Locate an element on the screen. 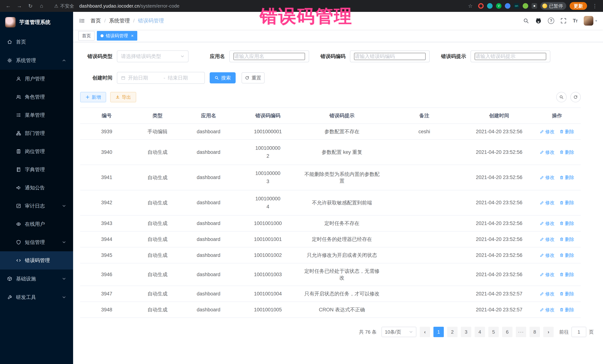 Image resolution: width=603 pixels, height=364 pixels. sidebar-item-notices: 通知公告 is located at coordinates (37, 188).